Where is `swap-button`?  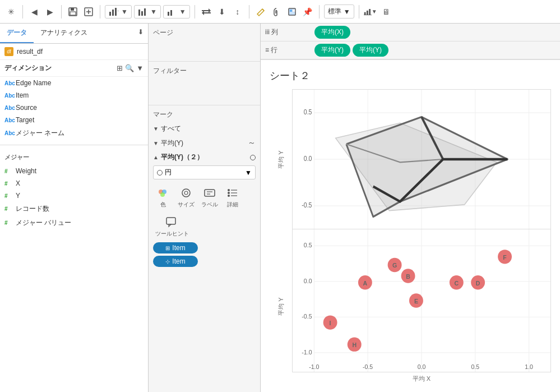
swap-button is located at coordinates (206, 12).